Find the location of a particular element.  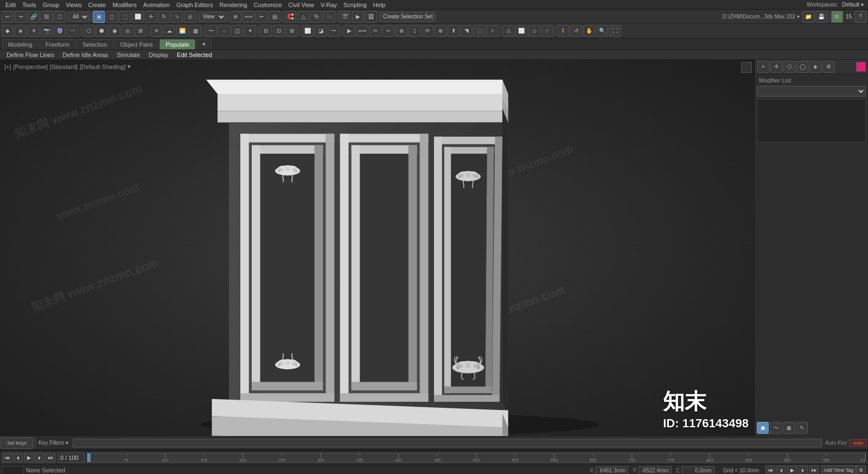

env-btn: 🌅 is located at coordinates (182, 31).